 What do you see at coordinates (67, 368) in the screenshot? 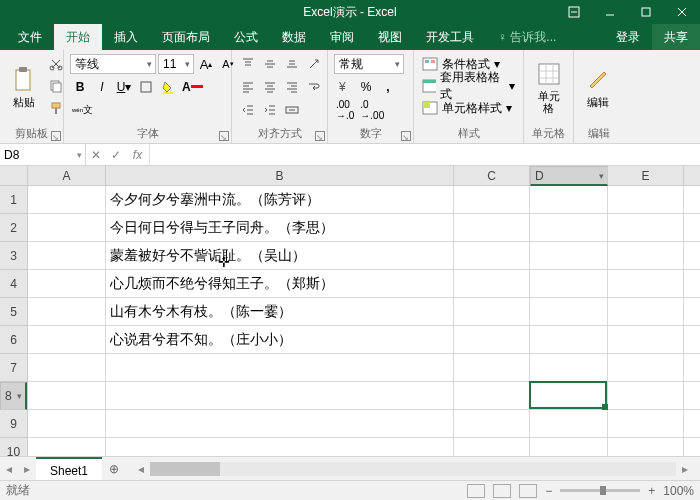
I see `cell-A7` at bounding box center [67, 368].